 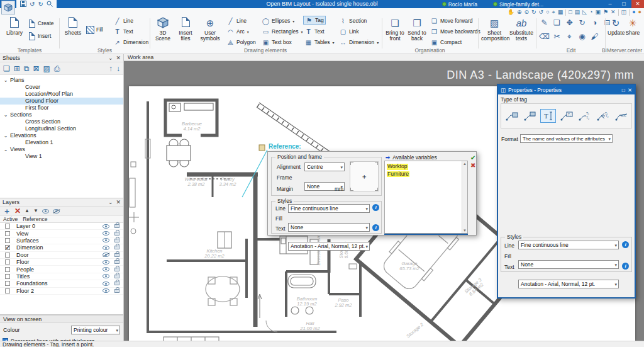 What do you see at coordinates (62, 256) in the screenshot?
I see `layer-row: Door` at bounding box center [62, 256].